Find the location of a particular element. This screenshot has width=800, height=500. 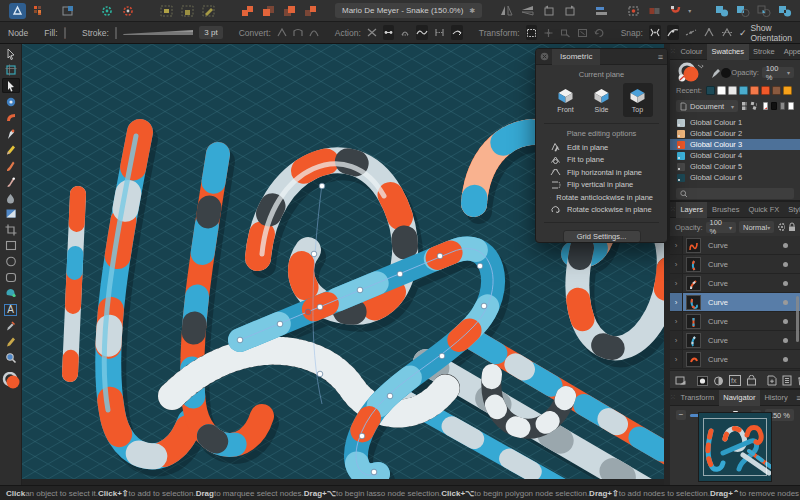

palette-select: Document ▾ is located at coordinates (707, 106).